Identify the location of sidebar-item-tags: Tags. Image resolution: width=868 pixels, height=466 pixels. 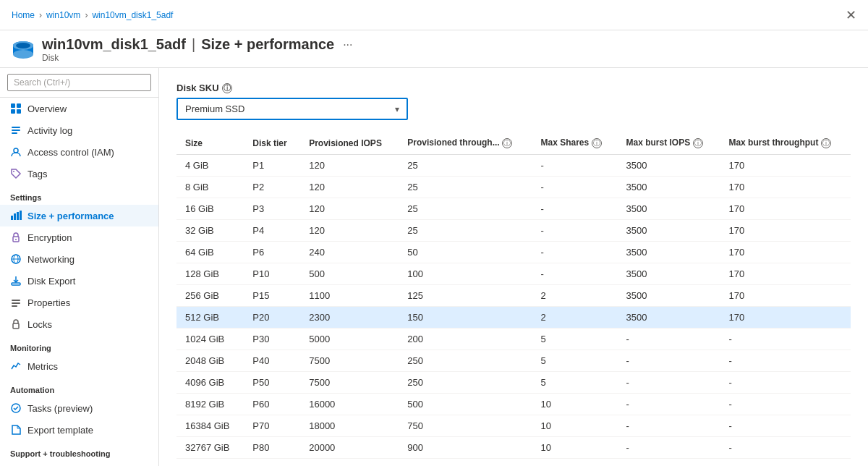
(80, 174).